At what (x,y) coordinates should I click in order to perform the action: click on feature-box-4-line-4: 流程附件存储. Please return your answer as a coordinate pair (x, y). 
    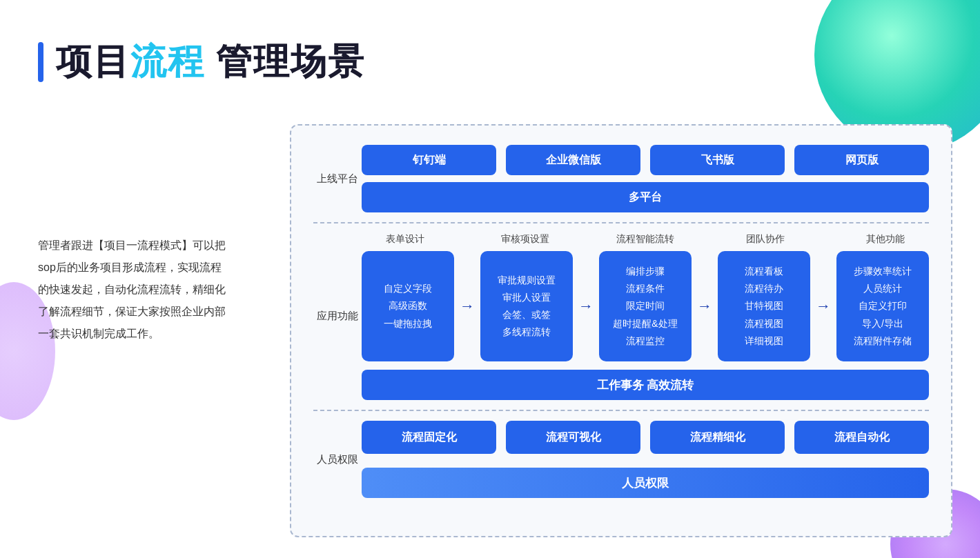
    Looking at the image, I should click on (883, 341).